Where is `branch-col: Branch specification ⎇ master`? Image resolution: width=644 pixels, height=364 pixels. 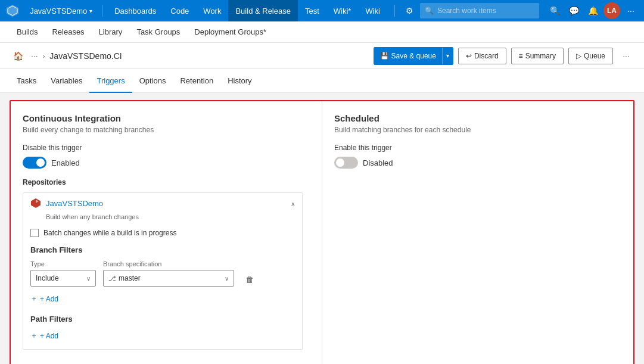
branch-col: Branch specification ⎇ master is located at coordinates (169, 273).